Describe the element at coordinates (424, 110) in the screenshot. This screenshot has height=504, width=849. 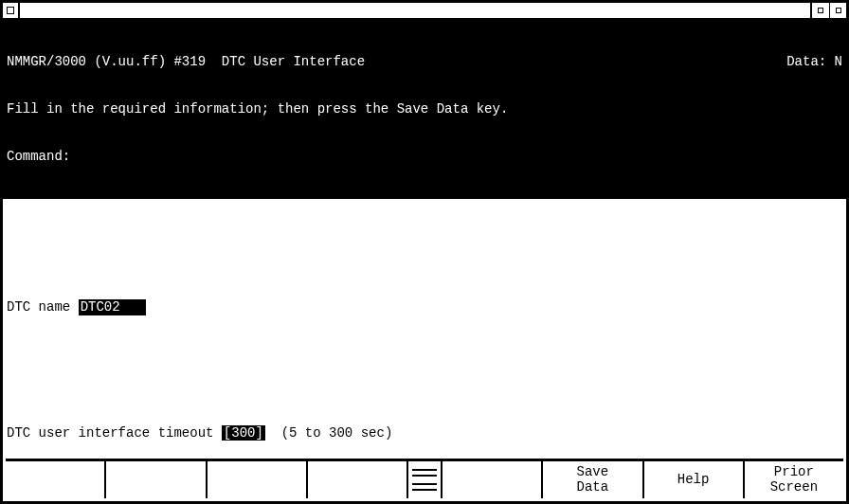
I see `instruction-text: Fill in the required information; then p…` at that location.